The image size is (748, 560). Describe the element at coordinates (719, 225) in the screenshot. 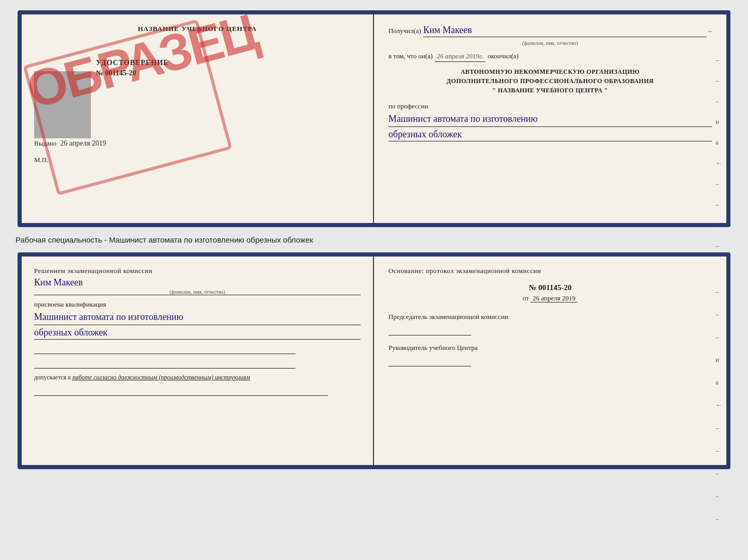

I see `dash-6: –` at that location.